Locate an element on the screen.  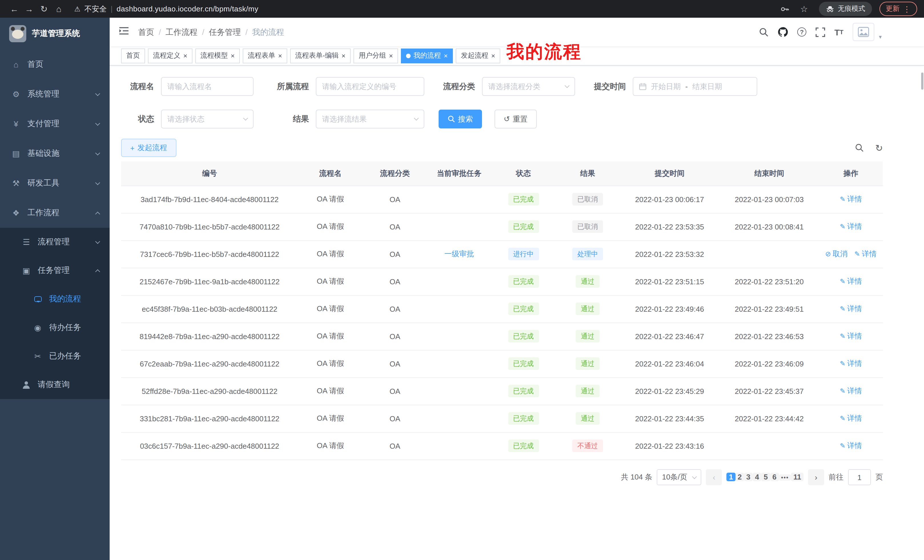
process-definition-input is located at coordinates (370, 87).